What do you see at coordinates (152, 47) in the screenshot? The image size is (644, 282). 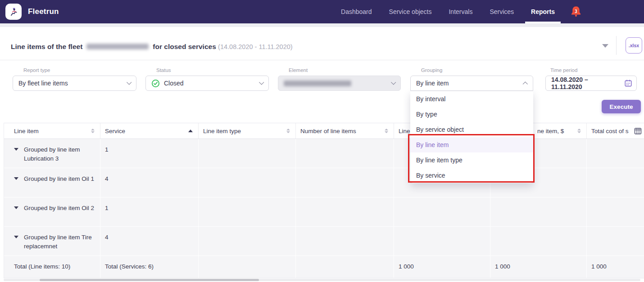 I see `report-title: Line items of the fleetfor closed servic…` at bounding box center [152, 47].